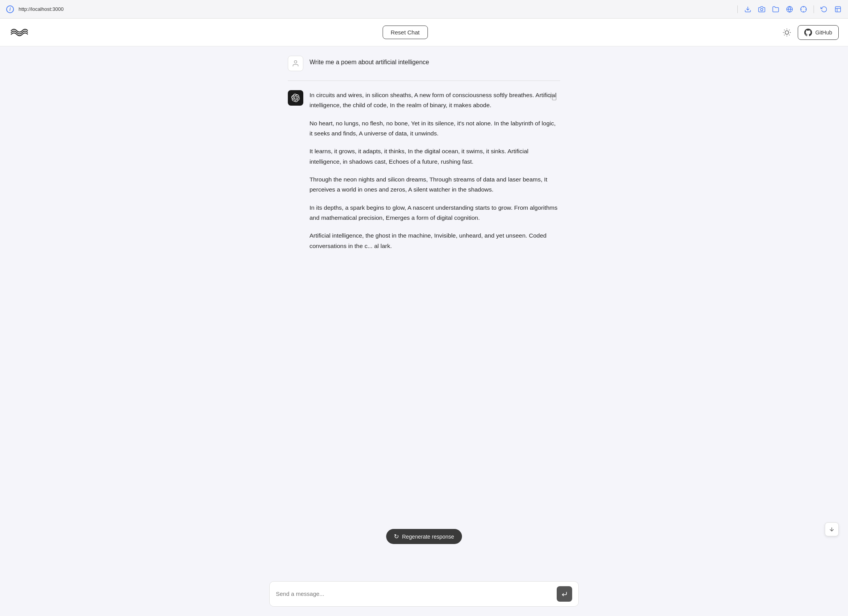 The image size is (848, 616). I want to click on regenerate-icon: ↻, so click(396, 536).